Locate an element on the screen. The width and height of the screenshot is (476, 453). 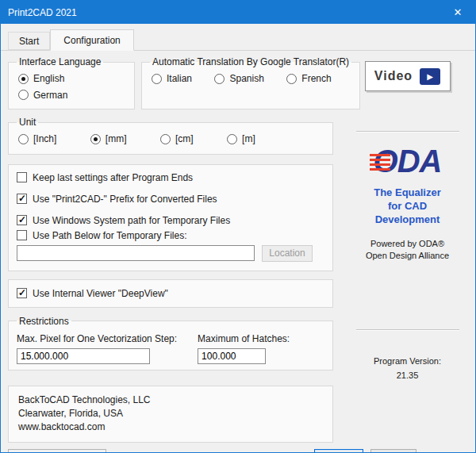
radio-m: [m] is located at coordinates (241, 139).